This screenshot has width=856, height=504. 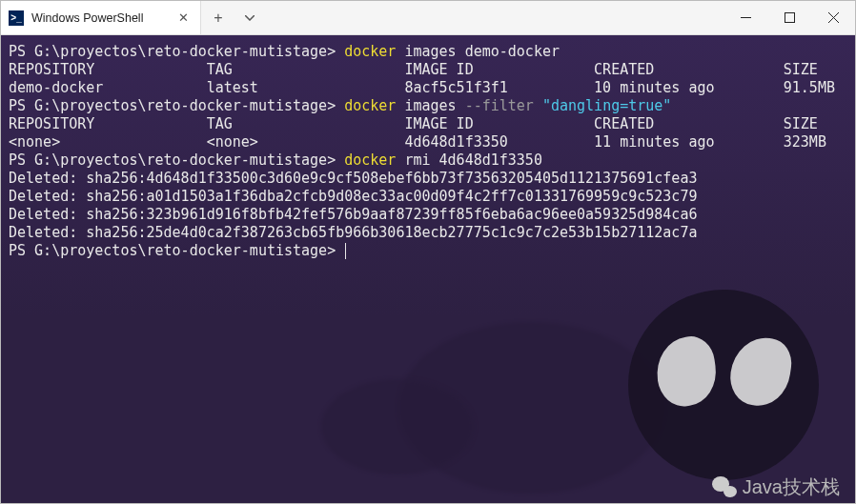 I want to click on terminal-line: Deleted: sha256:25de4d0ca2f387263cb65fb9…, so click(x=428, y=232).